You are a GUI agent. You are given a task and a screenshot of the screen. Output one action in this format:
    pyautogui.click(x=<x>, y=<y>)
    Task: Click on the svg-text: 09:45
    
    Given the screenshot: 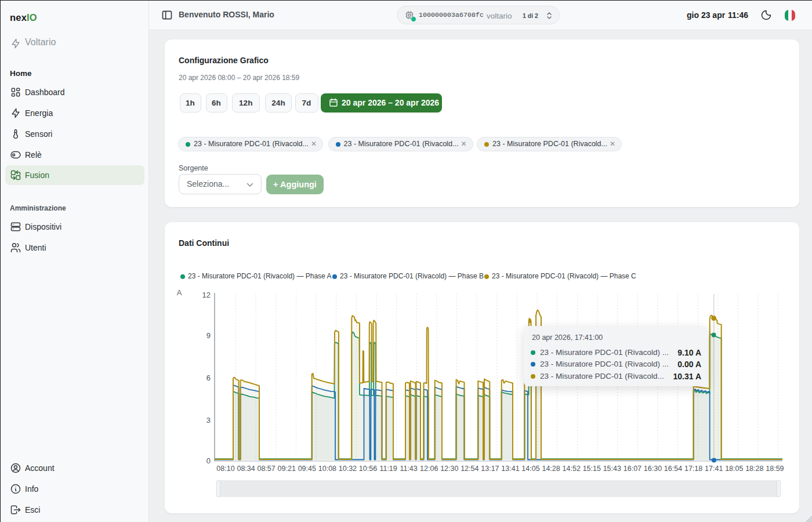 What is the action you would take?
    pyautogui.click(x=307, y=469)
    